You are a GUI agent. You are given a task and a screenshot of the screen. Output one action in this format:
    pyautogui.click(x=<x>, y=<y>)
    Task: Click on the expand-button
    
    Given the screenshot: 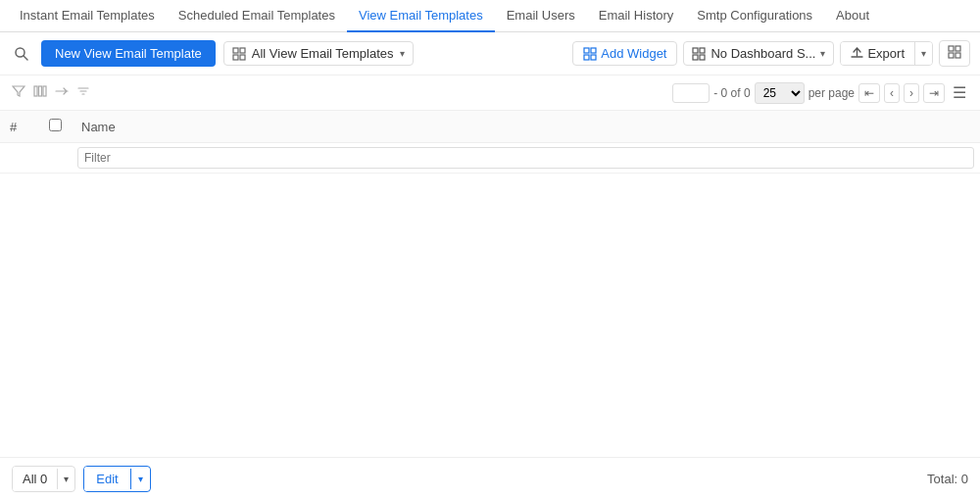 What is the action you would take?
    pyautogui.click(x=62, y=92)
    